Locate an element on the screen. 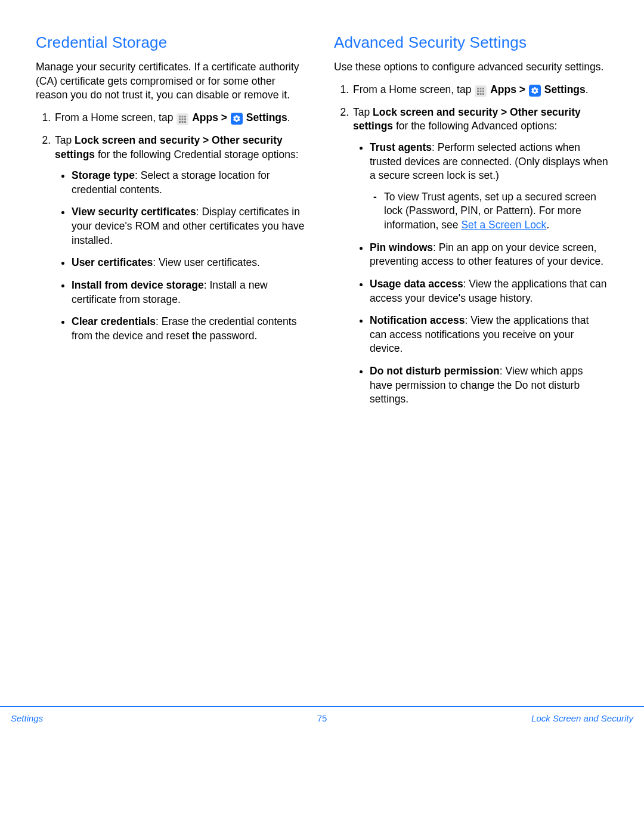  step-text: for the following Credential storage opt… is located at coordinates (197, 154).